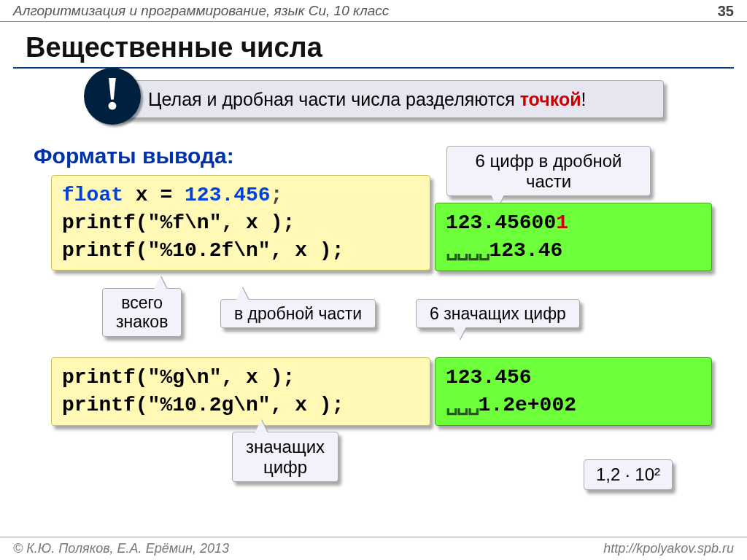 This screenshot has height=560, width=747. What do you see at coordinates (374, 68) in the screenshot?
I see `title-rule` at bounding box center [374, 68].